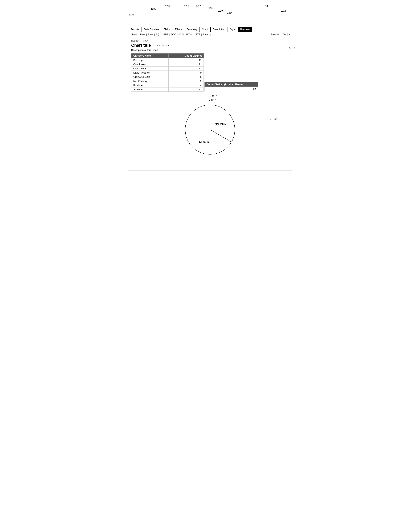 Image resolution: width=420 pixels, height=514 pixels. I want to click on toolbar-save: Save, so click(150, 34).